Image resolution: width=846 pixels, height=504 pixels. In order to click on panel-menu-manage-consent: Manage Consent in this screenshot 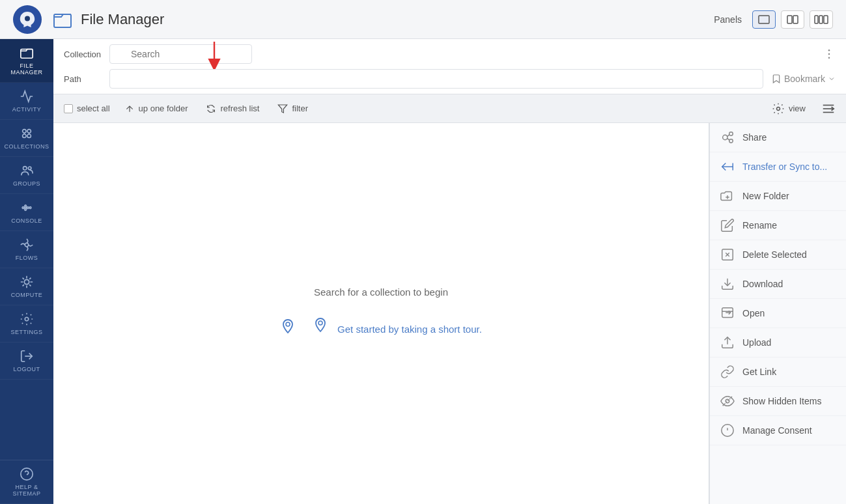, I will do `click(778, 431)`.